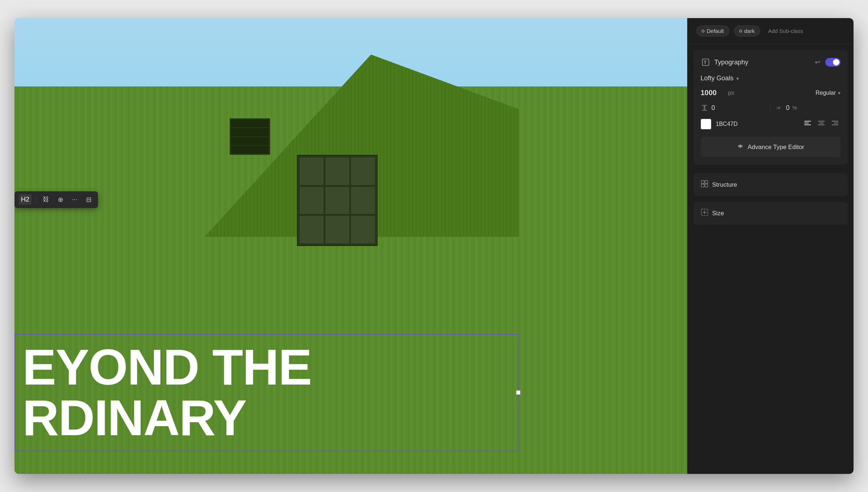 This screenshot has width=868, height=492. I want to click on color-align-row: 1BC47D, so click(770, 124).